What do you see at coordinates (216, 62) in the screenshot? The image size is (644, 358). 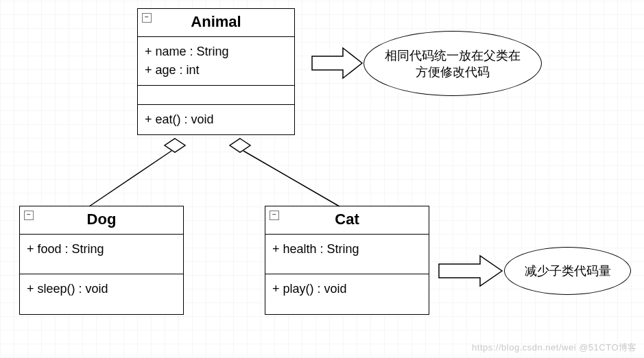 I see `attributes-section: + name : String + age : int` at bounding box center [216, 62].